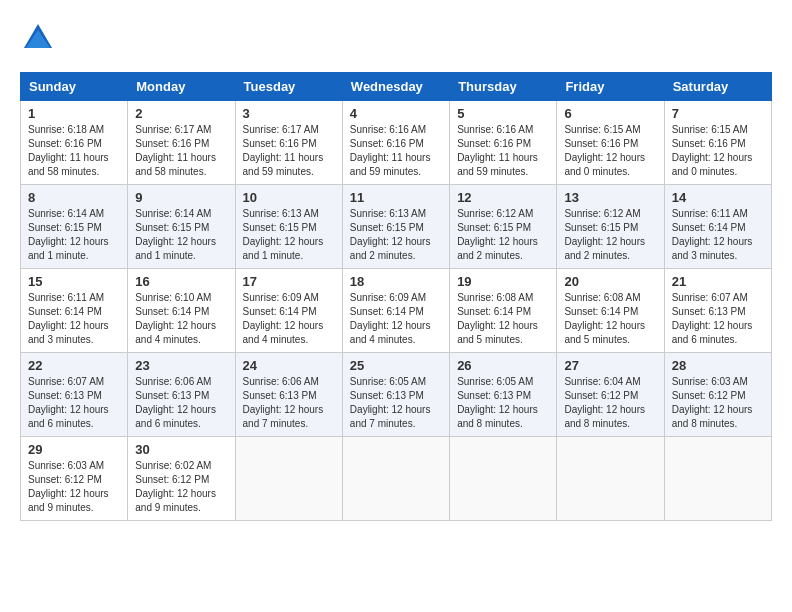 This screenshot has width=792, height=612. What do you see at coordinates (74, 87) in the screenshot?
I see `header-sunday: Sunday` at bounding box center [74, 87].